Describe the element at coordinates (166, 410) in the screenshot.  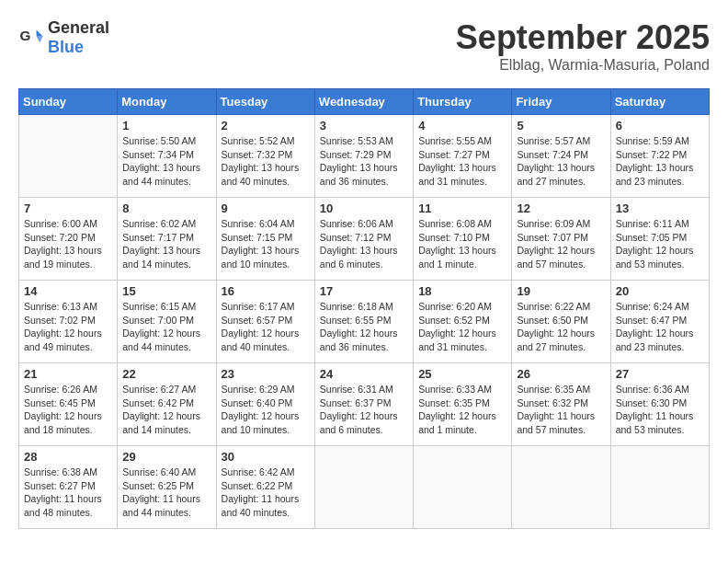
I see `day-info: Sunrise: 6:27 AM Sunset: 6:42 PM Dayligh…` at that location.